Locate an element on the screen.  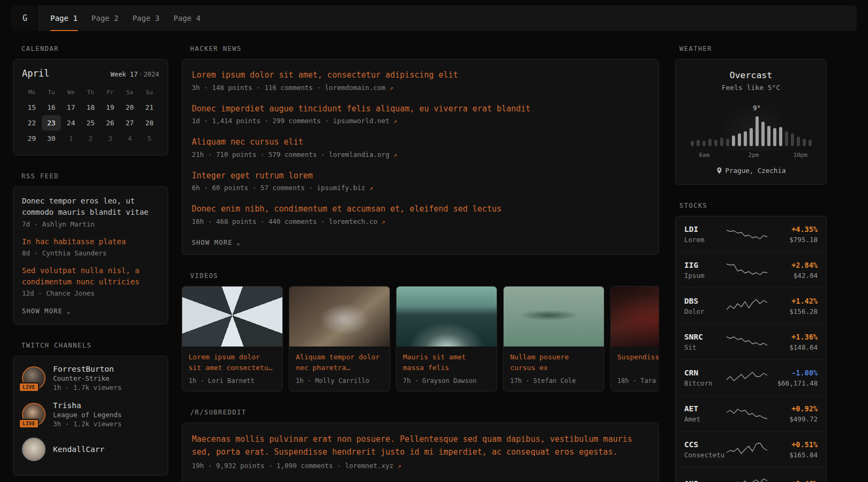
calendar-weekday: Su is located at coordinates (149, 92).